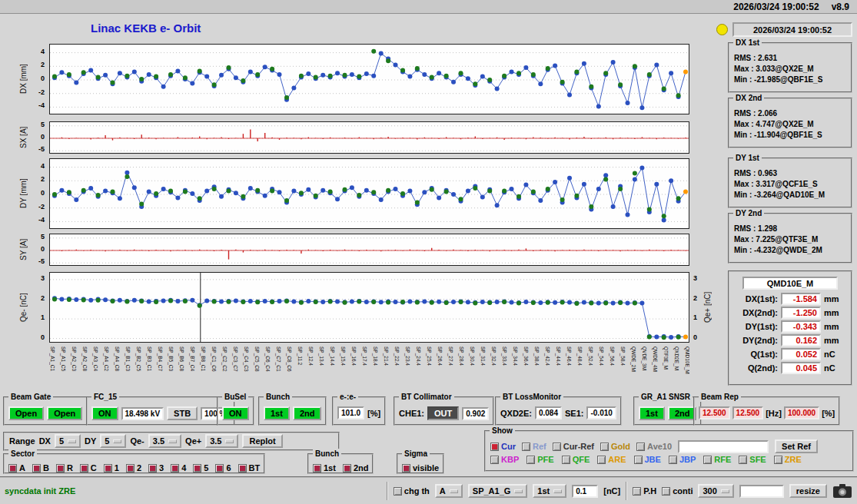 The image size is (857, 504). I want to click on sector-checkbox: 5, so click(201, 468).